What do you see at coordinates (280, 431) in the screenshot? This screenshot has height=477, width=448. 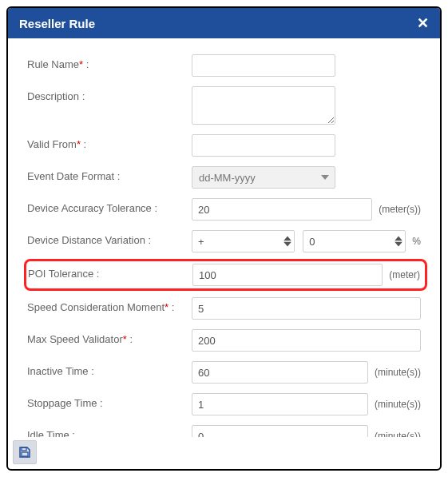 I see `idle-time-input` at bounding box center [280, 431].